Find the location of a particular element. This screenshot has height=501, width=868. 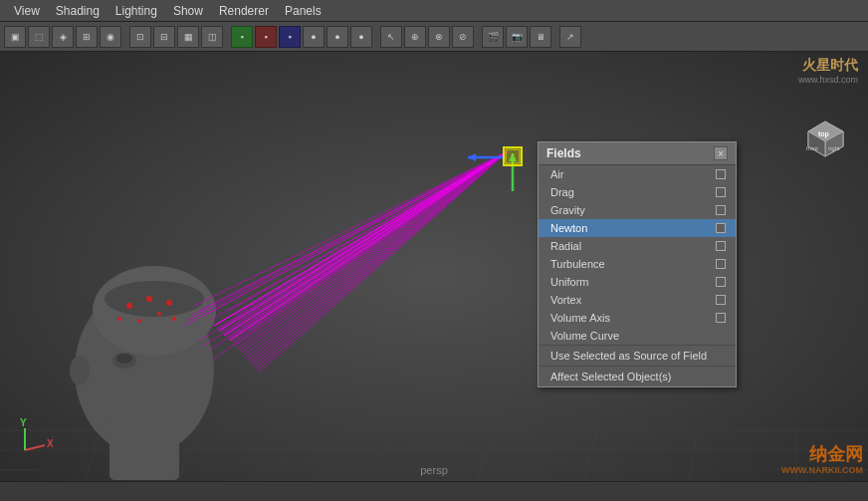

field-label-newton: Newton is located at coordinates (569, 228).